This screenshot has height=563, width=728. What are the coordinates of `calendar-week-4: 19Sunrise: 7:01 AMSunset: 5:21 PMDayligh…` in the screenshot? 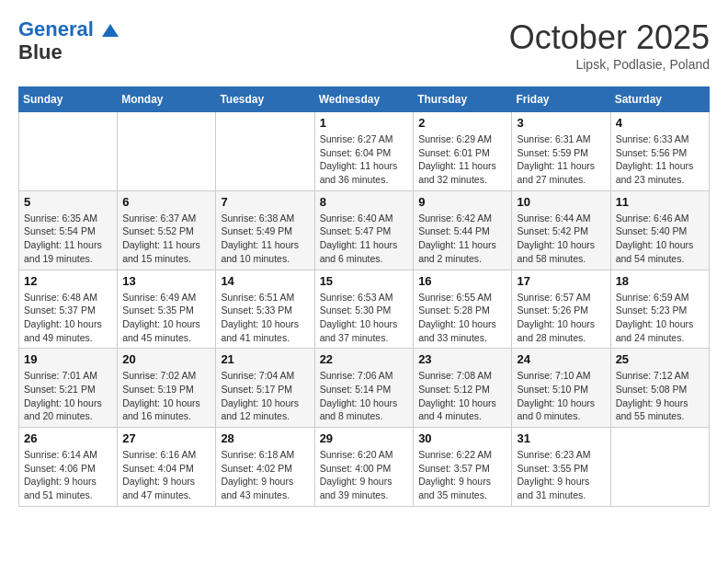 It's located at (364, 388).